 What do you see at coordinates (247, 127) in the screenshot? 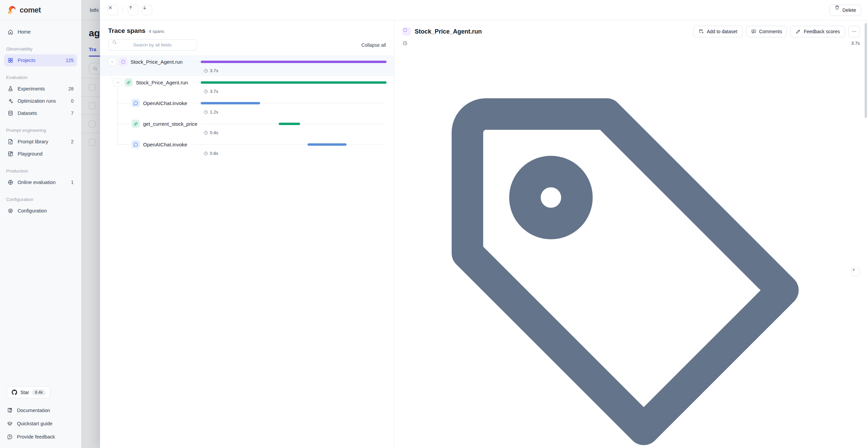
I see `trace-span-row: get_current_stock_price0.4s` at bounding box center [247, 127].